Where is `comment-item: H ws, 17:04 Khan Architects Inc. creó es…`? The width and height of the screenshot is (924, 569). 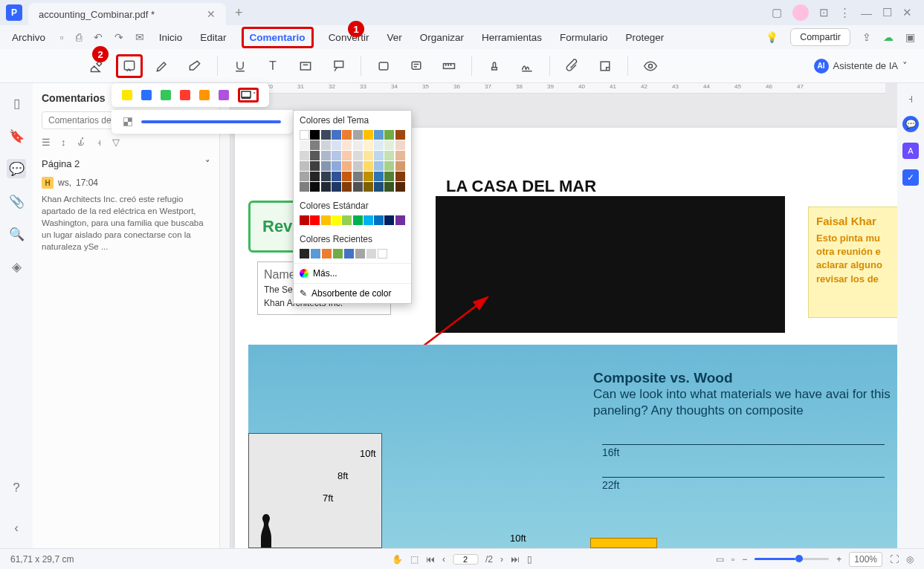 comment-item: H ws, 17:04 Khan Architects Inc. creó es… is located at coordinates (126, 215).